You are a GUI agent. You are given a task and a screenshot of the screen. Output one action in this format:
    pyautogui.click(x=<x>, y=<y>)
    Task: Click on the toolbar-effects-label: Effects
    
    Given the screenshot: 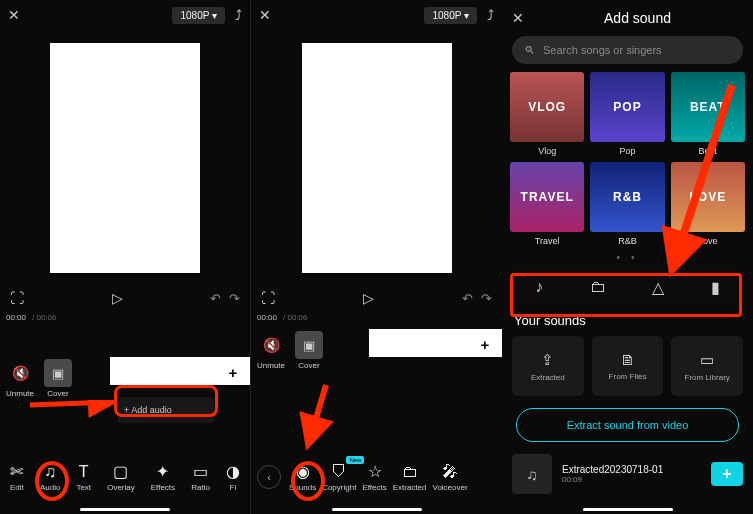 What is the action you would take?
    pyautogui.click(x=374, y=488)
    